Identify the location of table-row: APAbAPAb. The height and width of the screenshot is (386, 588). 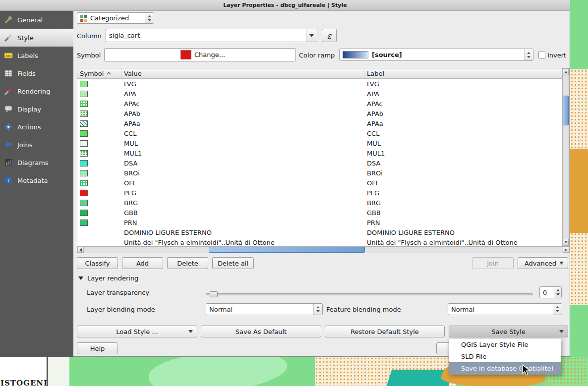
(323, 113).